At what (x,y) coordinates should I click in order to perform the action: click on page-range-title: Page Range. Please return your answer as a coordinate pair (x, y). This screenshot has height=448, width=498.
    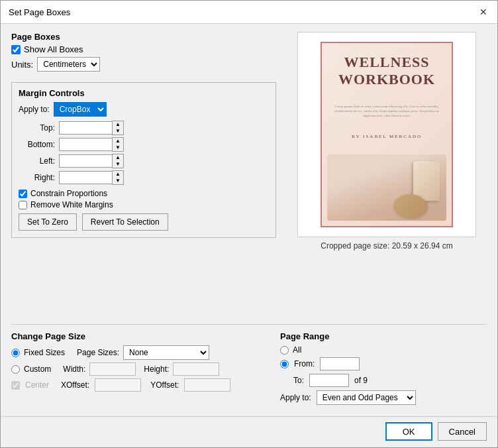
    Looking at the image, I should click on (383, 337).